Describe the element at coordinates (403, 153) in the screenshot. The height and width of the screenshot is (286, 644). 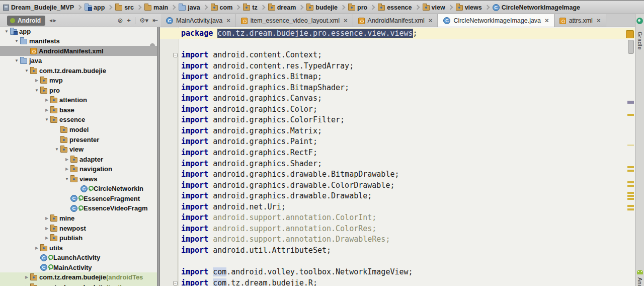
I see `code-line: import android.graphics.RectF;` at that location.